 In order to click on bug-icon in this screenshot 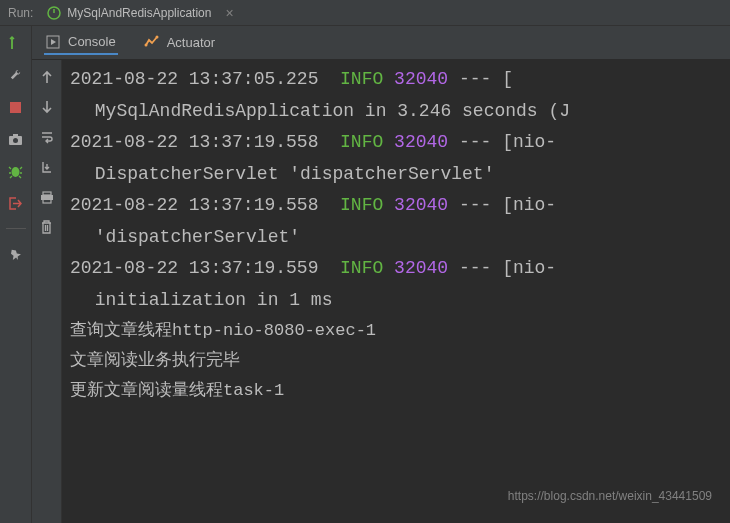, I will do `click(16, 171)`.